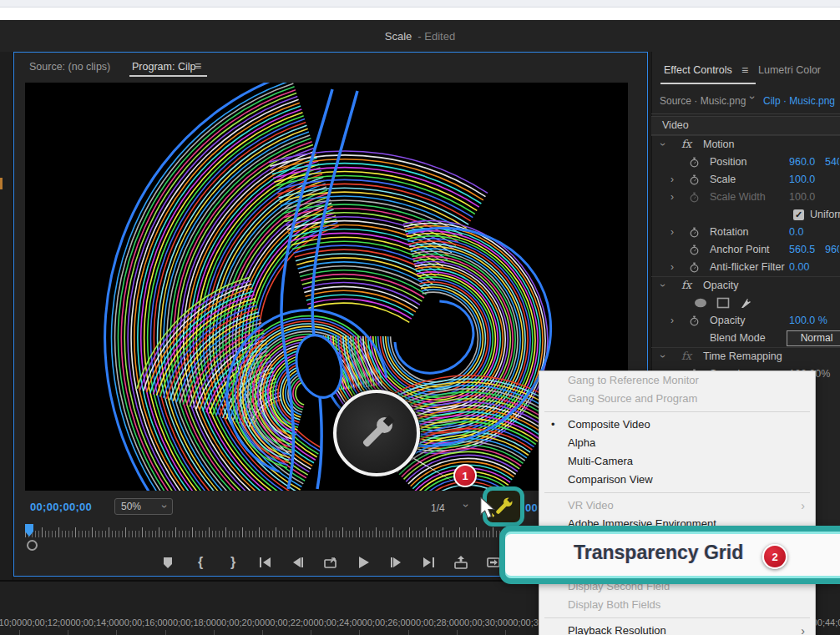  Describe the element at coordinates (2, 184) in the screenshot. I see `left-strip-marker` at that location.